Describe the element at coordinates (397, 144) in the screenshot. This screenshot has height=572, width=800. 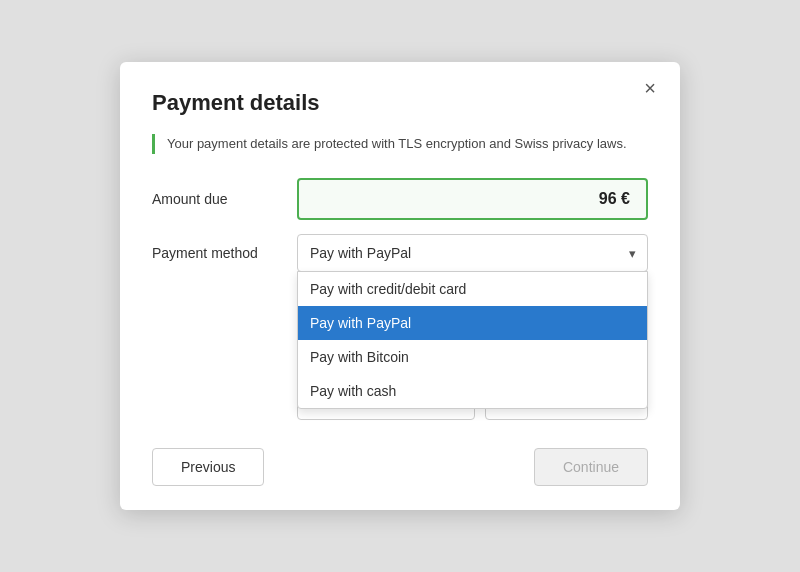
I see `info-banner-text: Your payment details are protected with …` at that location.